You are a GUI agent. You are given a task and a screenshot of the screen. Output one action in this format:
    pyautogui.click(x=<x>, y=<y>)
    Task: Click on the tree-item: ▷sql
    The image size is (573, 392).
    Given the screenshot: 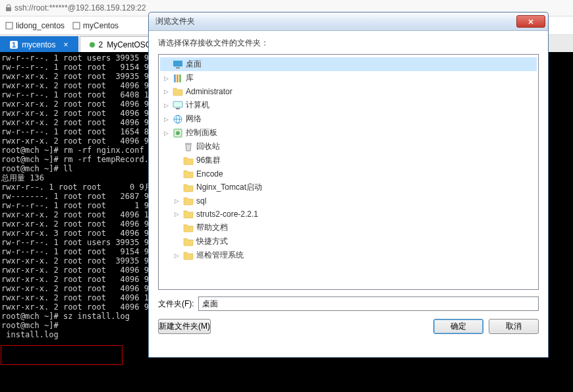 What is the action you would take?
    pyautogui.click(x=348, y=201)
    